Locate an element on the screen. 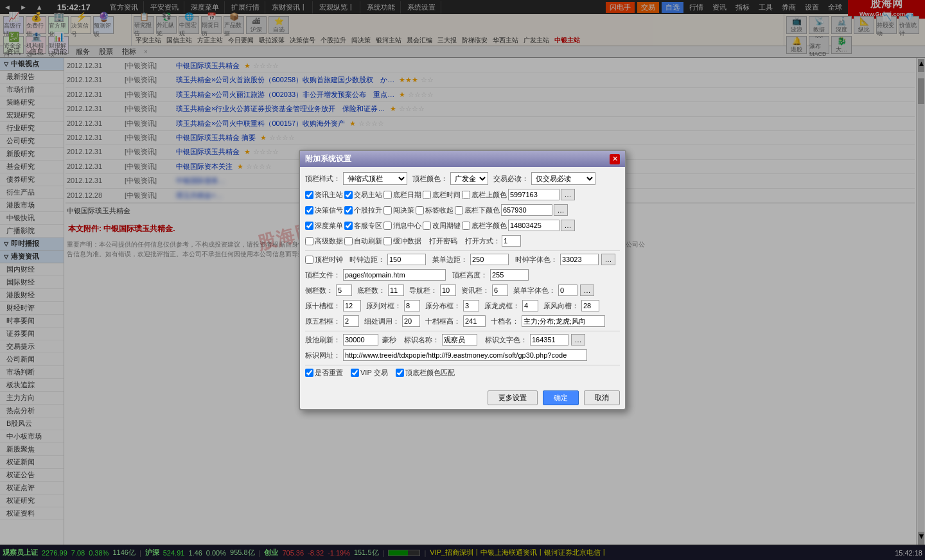  bottom-count-label: 底栏数： is located at coordinates (371, 290).